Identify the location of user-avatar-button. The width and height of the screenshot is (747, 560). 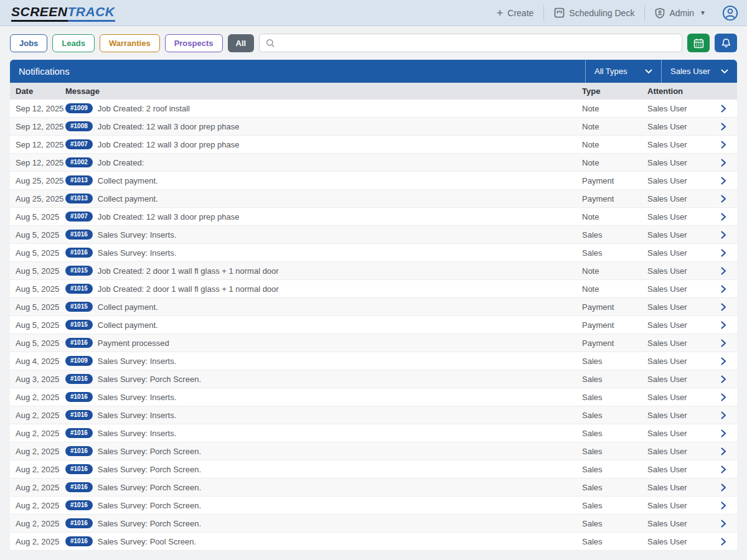
(730, 13).